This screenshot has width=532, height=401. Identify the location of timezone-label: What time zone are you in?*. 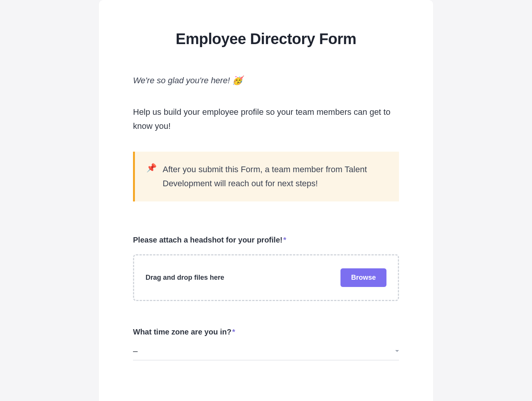
(266, 332).